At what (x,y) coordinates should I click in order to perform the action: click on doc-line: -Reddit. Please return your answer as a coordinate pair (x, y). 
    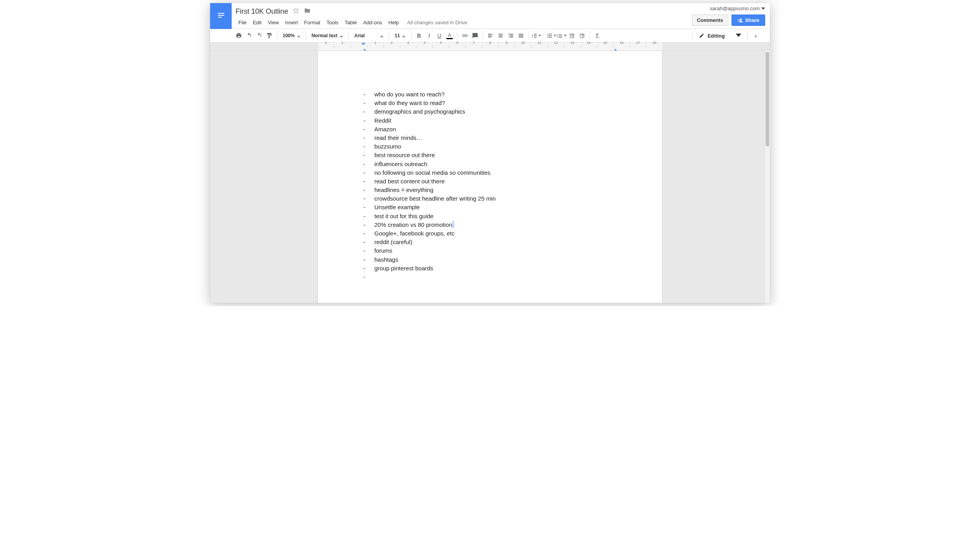
    Looking at the image, I should click on (490, 121).